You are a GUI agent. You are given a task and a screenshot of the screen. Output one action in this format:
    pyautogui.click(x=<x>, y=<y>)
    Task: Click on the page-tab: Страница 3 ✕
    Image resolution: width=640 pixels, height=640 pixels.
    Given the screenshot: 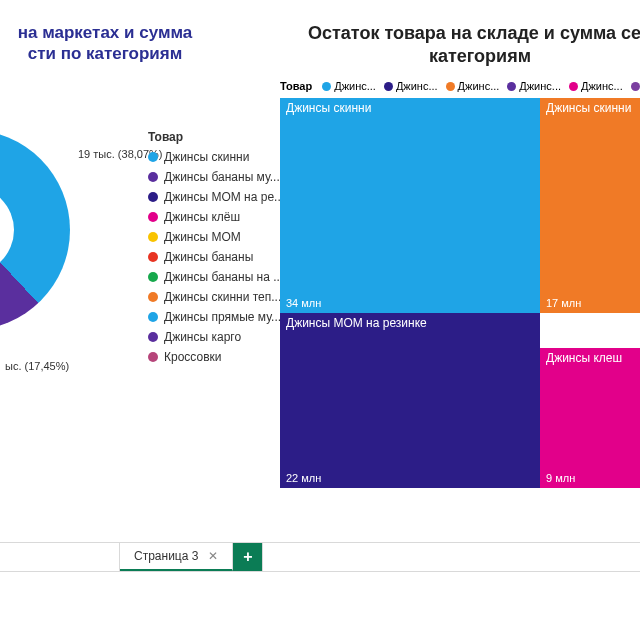 What is the action you would take?
    pyautogui.click(x=176, y=557)
    